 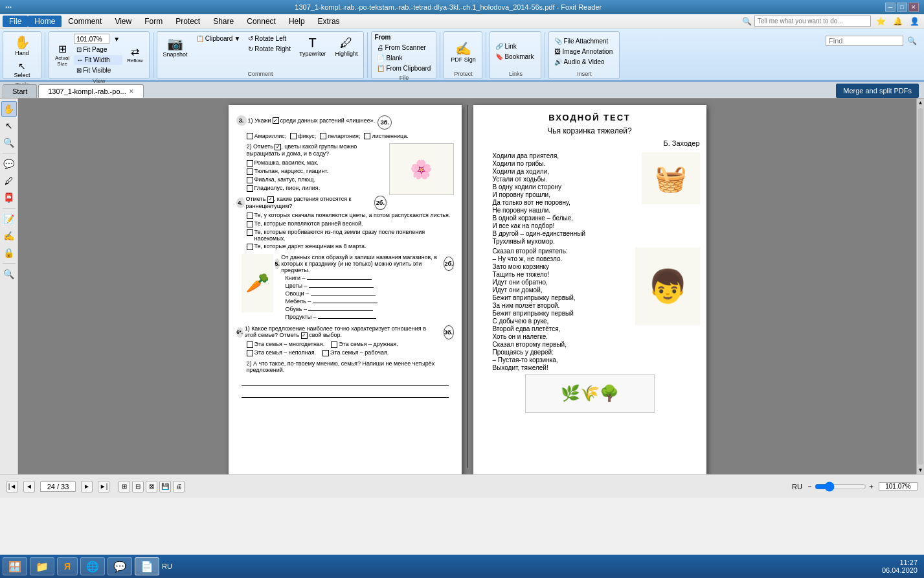 I want to click on q3-opt2: фикус;, so click(x=307, y=136).